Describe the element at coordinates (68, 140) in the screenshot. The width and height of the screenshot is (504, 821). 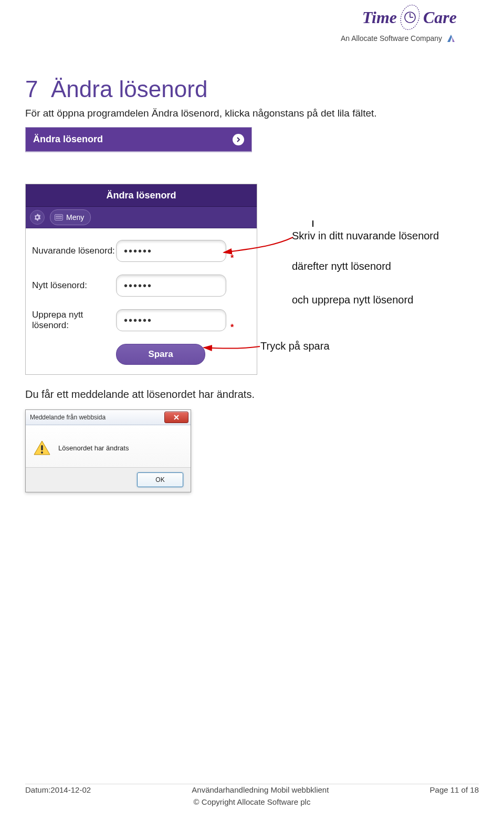
I see `change-password-bar-label: Ändra lösenord` at that location.